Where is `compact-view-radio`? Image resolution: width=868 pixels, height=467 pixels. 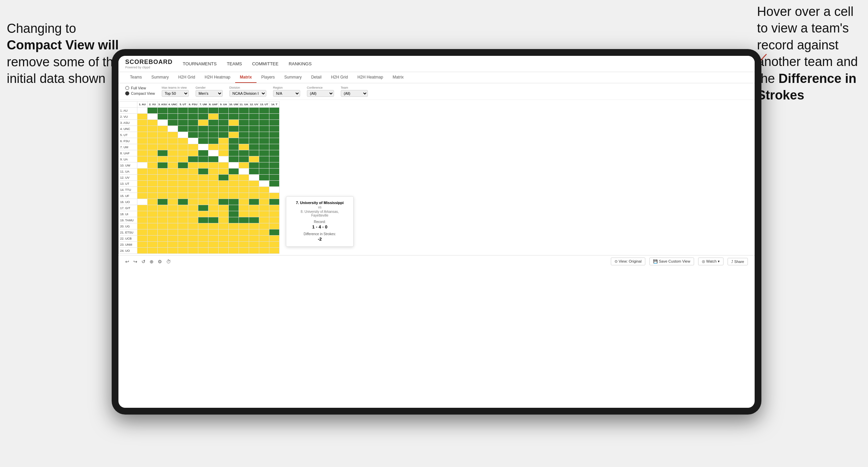
compact-view-radio is located at coordinates (127, 93).